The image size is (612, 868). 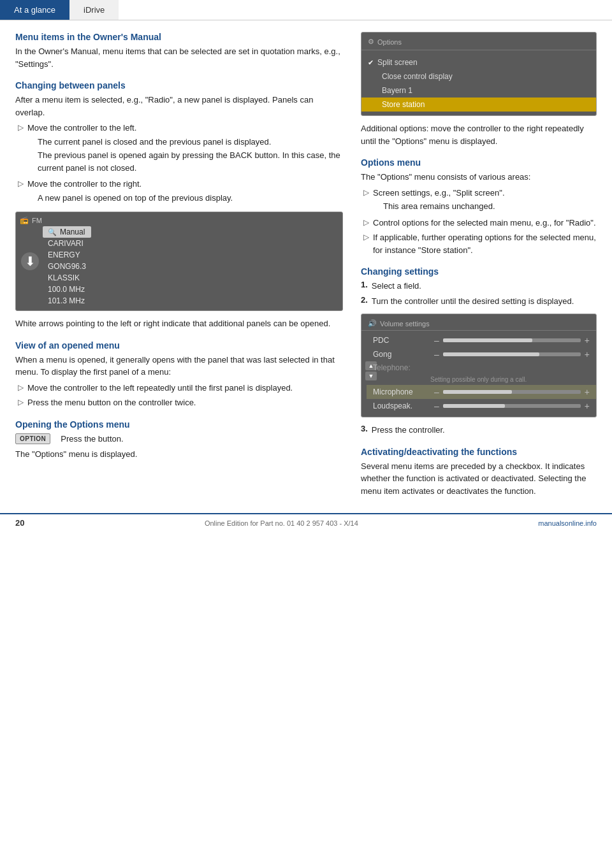 What do you see at coordinates (491, 354) in the screenshot?
I see `vol-fill-gong` at bounding box center [491, 354].